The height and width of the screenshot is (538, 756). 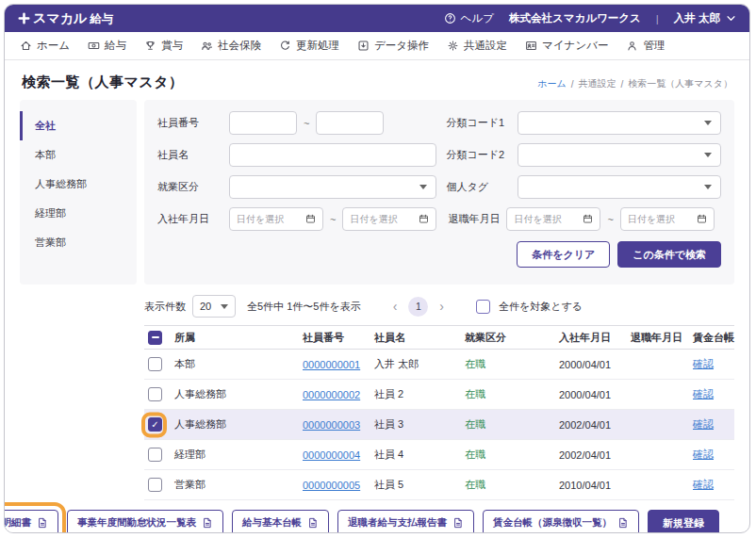 I want to click on new-register-button: 新規登録, so click(x=683, y=522).